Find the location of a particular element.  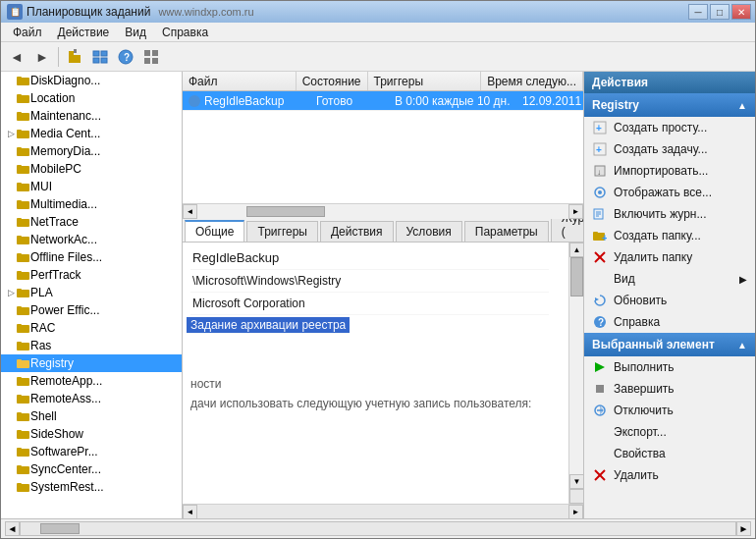

scroll-up-arrow: ▲ is located at coordinates (576, 249).